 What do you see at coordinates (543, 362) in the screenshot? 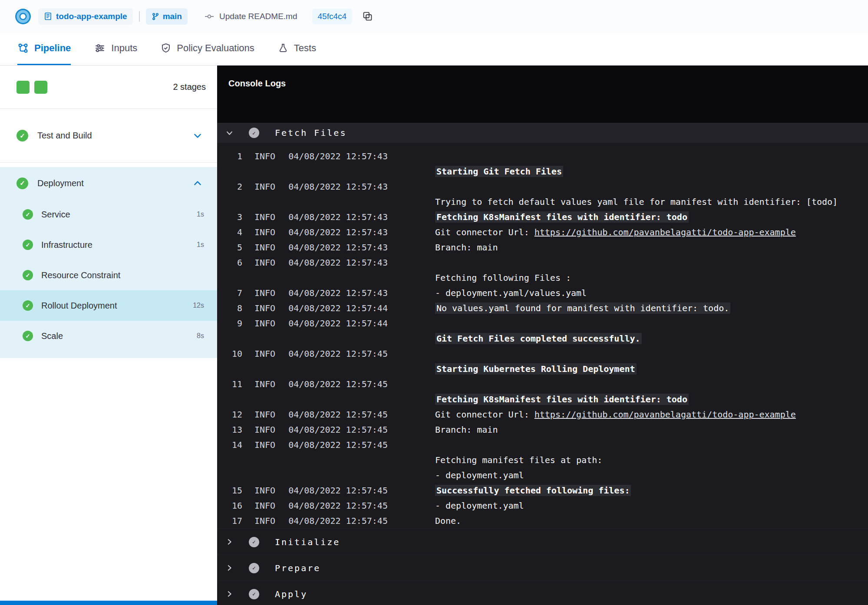
I see `log-row: 10INFO04/08/2022 12:57:45 Starting Kuber…` at bounding box center [543, 362].